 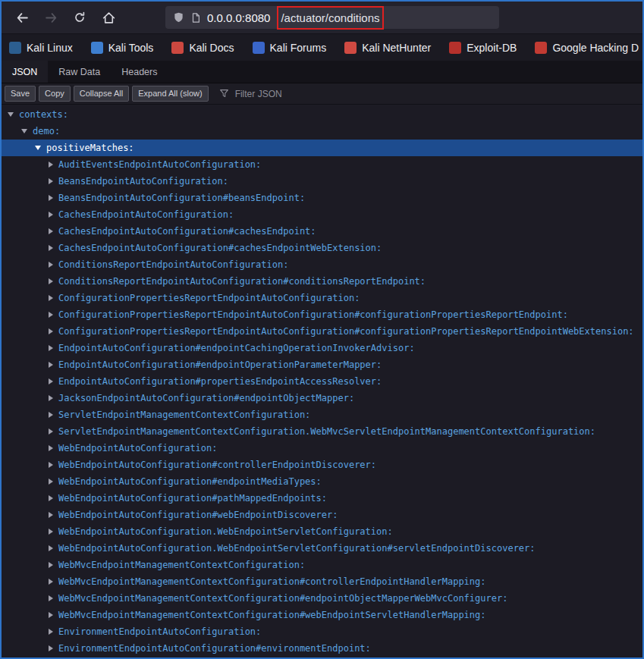 What do you see at coordinates (80, 17) in the screenshot?
I see `reload-button` at bounding box center [80, 17].